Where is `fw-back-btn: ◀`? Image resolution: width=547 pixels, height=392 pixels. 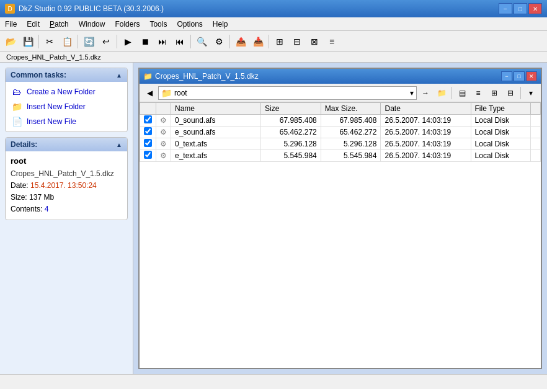
fw-back-btn: ◀ is located at coordinates (149, 93).